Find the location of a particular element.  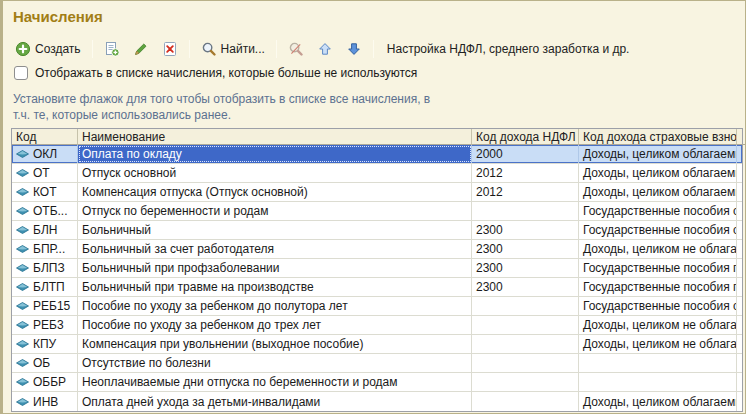

row-code-cell: ИНВ is located at coordinates (45, 402).